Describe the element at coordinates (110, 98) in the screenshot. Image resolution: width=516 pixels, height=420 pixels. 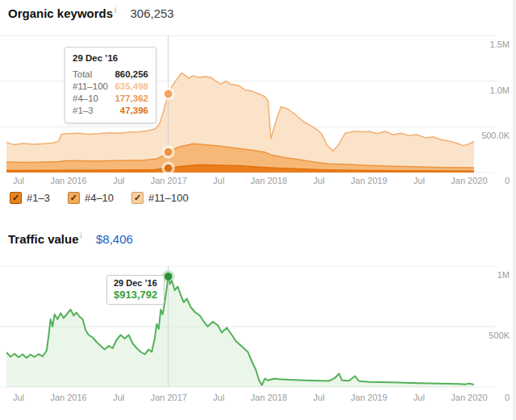
I see `tooltip-row-4-10: #4–10 177,362` at that location.